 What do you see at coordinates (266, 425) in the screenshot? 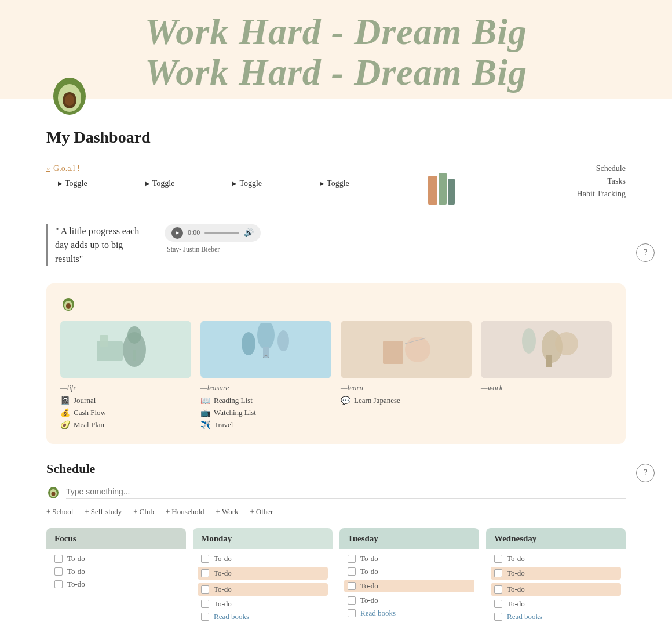
I see `travel-link: ✈️ Travel` at bounding box center [266, 425].